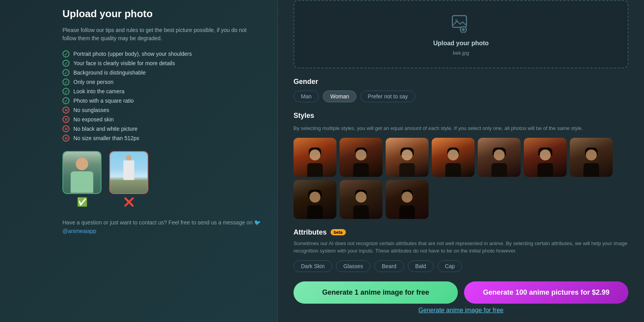 The width and height of the screenshot is (644, 322). What do you see at coordinates (461, 53) in the screenshot?
I see `upload-filename: bek.jpg` at bounding box center [461, 53].